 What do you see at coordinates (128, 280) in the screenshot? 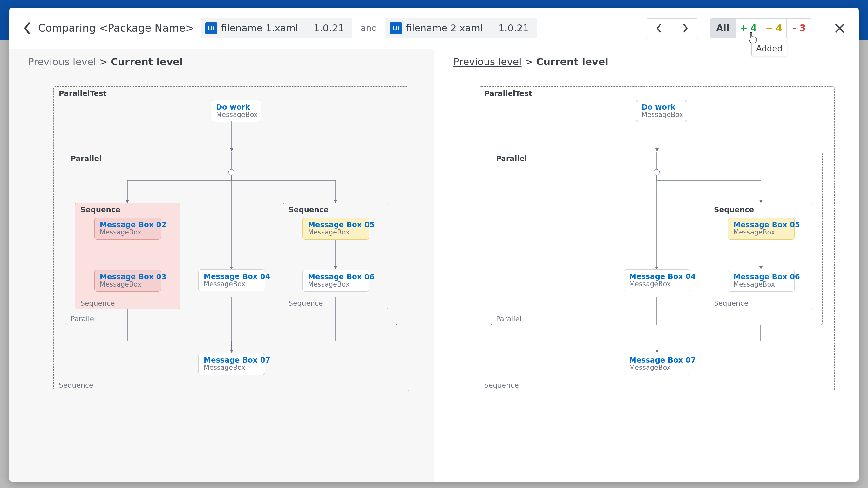
I see `activity-mb03: Message Box 03 MessageBox` at bounding box center [128, 280].